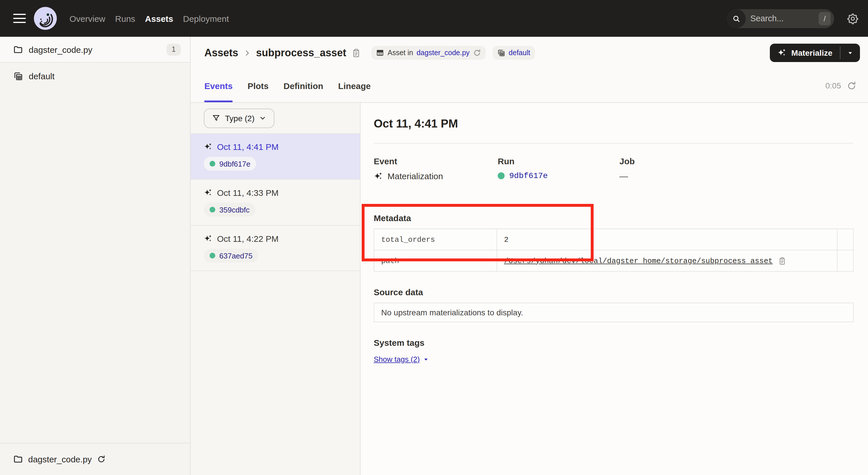 This screenshot has width=868, height=475. I want to click on tab-events: Events, so click(218, 86).